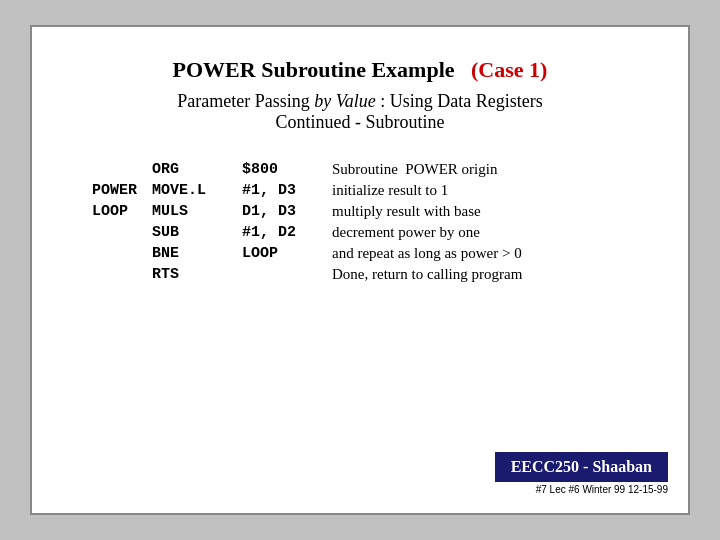 The width and height of the screenshot is (720, 540). Describe the element at coordinates (582, 474) in the screenshot. I see `footer: EECC250 - Shaaban #7 Lec #6 Winter 99 12…` at that location.